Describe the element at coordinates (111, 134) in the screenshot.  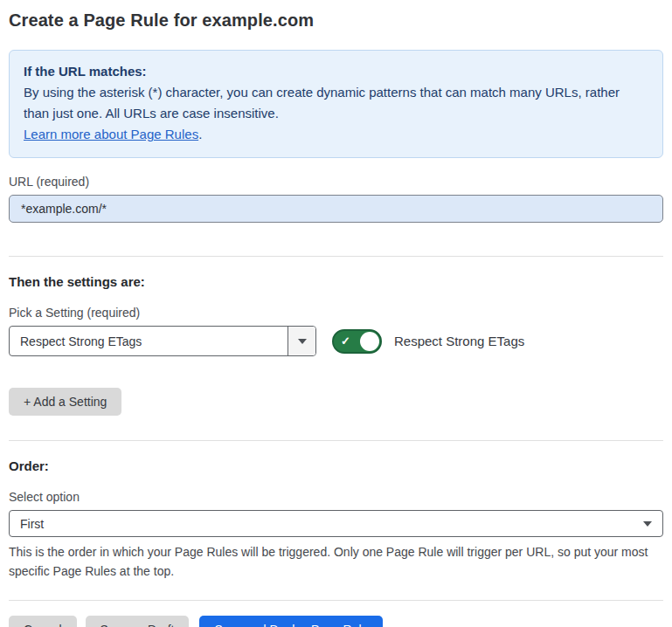
I see `learn-more-link: Learn more about Page Rules` at that location.